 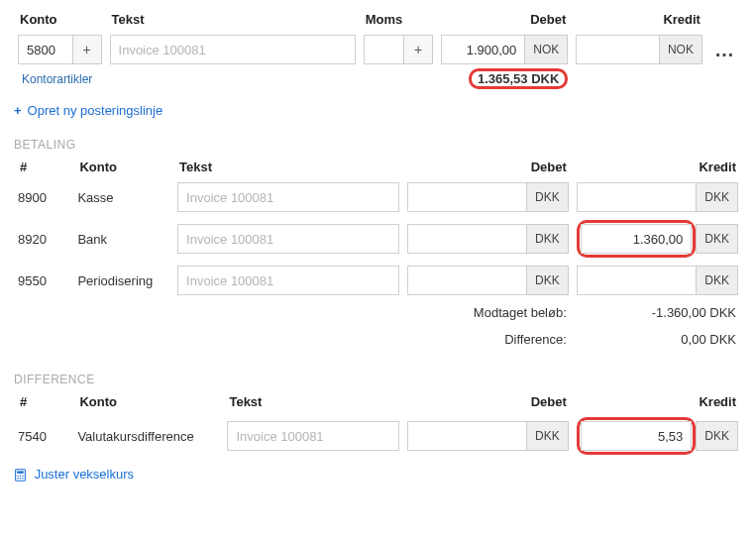 I want to click on col-moms: Moms, so click(x=398, y=20).